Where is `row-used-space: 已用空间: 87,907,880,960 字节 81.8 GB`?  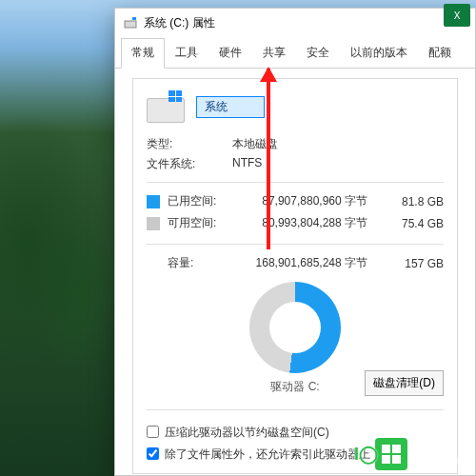
row-used-space: 已用空间: 87,907,880,960 字节 81.8 GB is located at coordinates (295, 202).